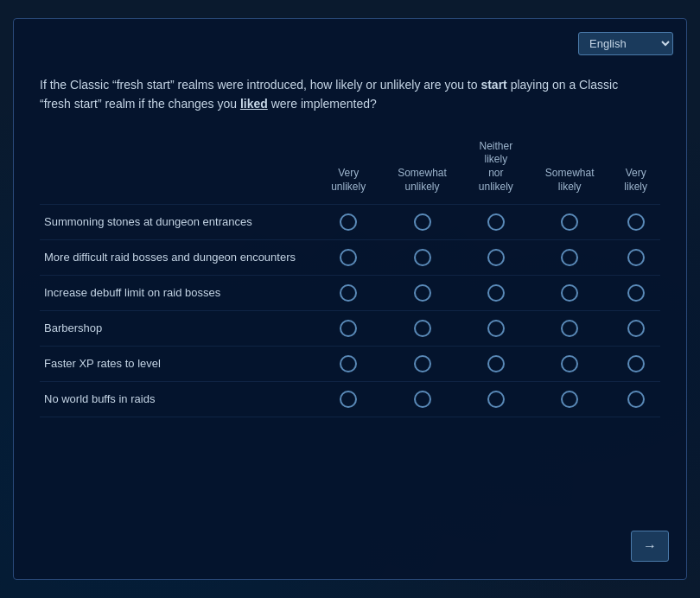 The height and width of the screenshot is (598, 700). I want to click on radio-faster-xp-somewhat-unlikely, so click(423, 364).